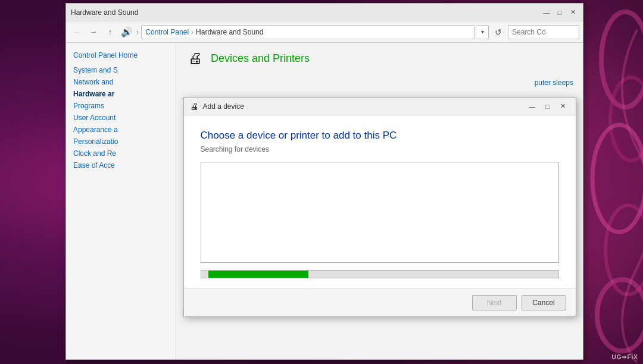  I want to click on dialog-close-button: ✕, so click(563, 106).